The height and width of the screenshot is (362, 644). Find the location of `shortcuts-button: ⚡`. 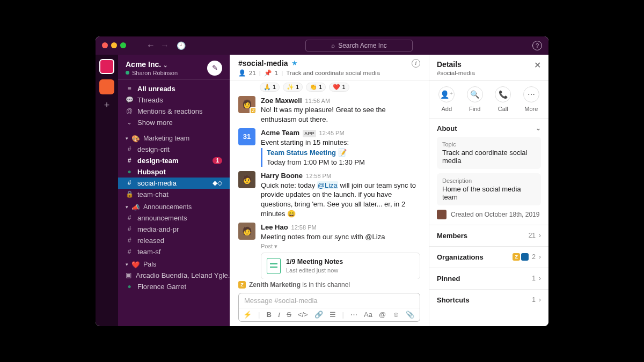

shortcuts-button: ⚡ is located at coordinates (247, 314).